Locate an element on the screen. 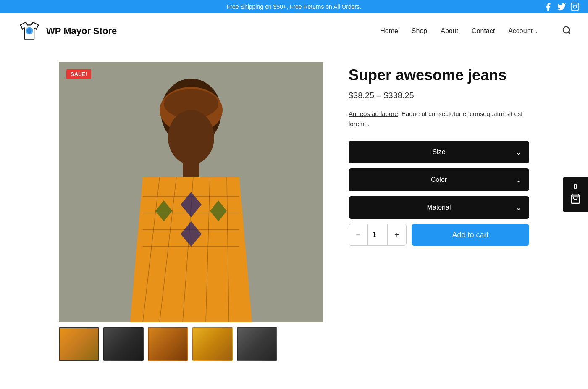 This screenshot has width=588, height=389. search-button is located at coordinates (567, 31).